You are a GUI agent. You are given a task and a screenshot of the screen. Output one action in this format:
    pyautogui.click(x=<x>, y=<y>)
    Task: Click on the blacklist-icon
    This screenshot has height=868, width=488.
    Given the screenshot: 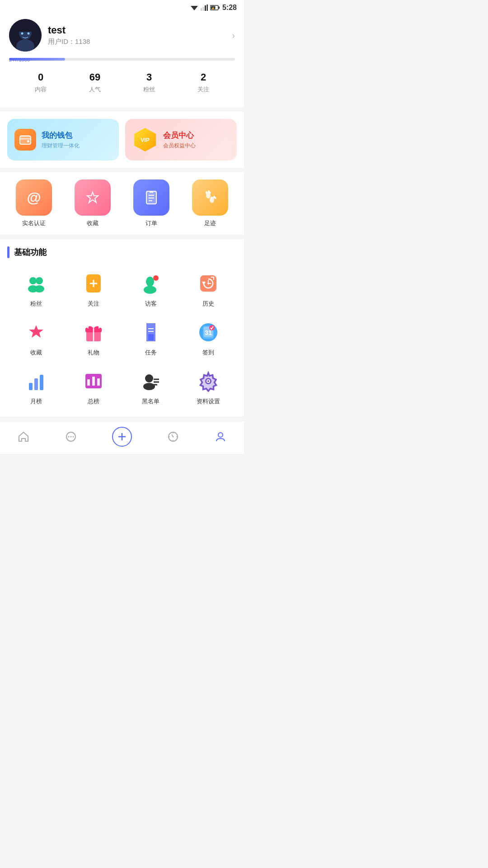 What is the action you would take?
    pyautogui.click(x=151, y=381)
    